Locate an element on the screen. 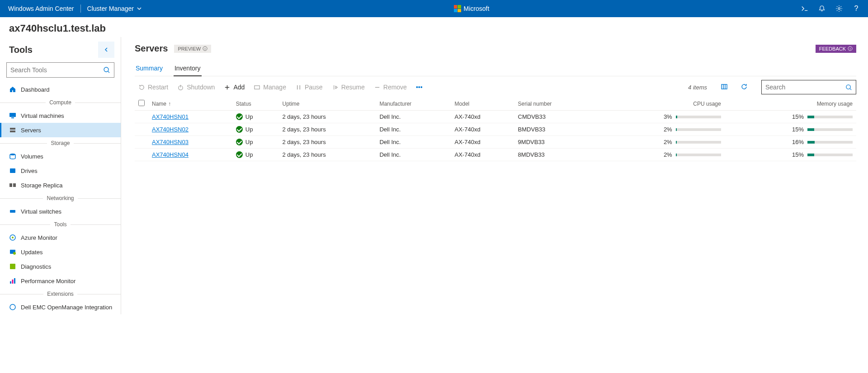 The image size is (868, 373). table-row: AX740HSN03Up2 days, 23 hoursDell Inc.AX-… is located at coordinates (495, 142).